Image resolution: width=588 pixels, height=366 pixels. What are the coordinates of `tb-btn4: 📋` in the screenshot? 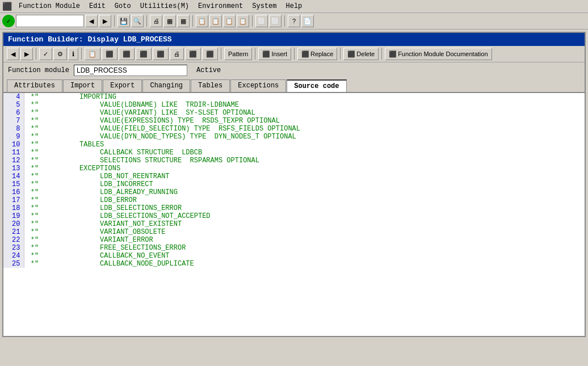 It's located at (216, 21).